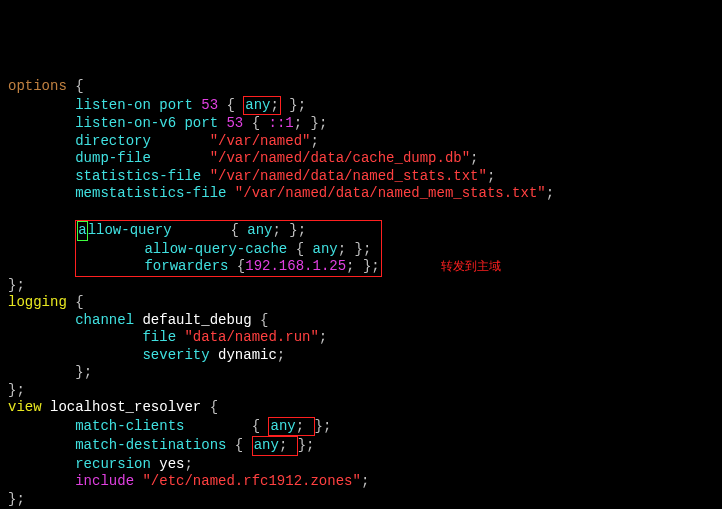 This screenshot has width=722, height=509. What do you see at coordinates (38, 302) in the screenshot?
I see `kw-logging: logging` at bounding box center [38, 302].